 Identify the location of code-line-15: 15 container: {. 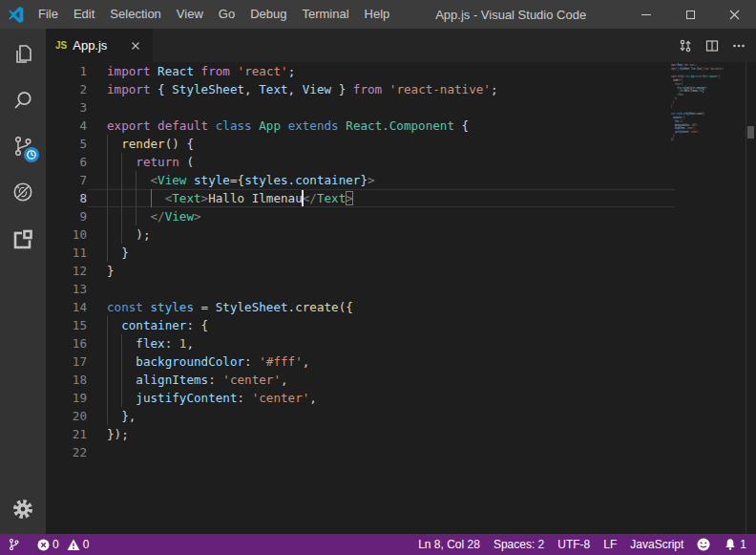
(401, 325).